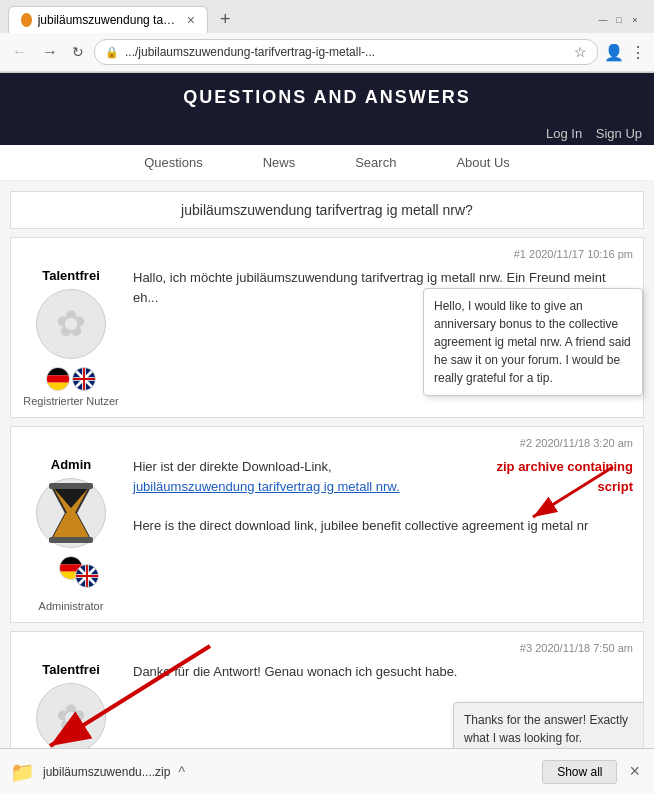 The image size is (654, 794). I want to click on account-icon: 👤, so click(614, 52).